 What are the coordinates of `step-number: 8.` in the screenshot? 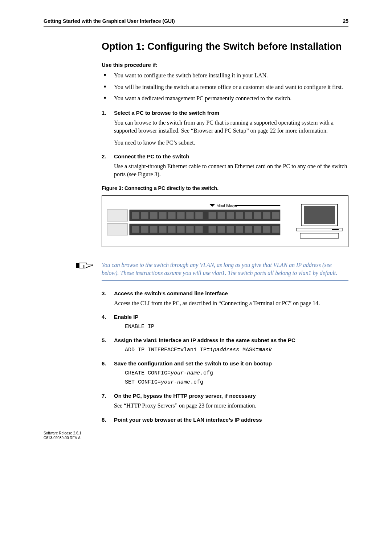 It's located at (108, 420).